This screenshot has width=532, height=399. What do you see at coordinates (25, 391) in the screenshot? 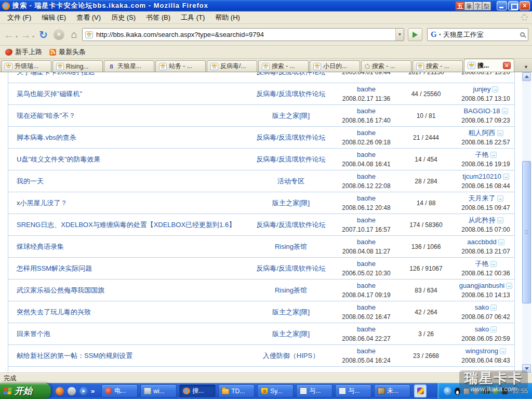
I see `start-button: 开始` at bounding box center [25, 391].